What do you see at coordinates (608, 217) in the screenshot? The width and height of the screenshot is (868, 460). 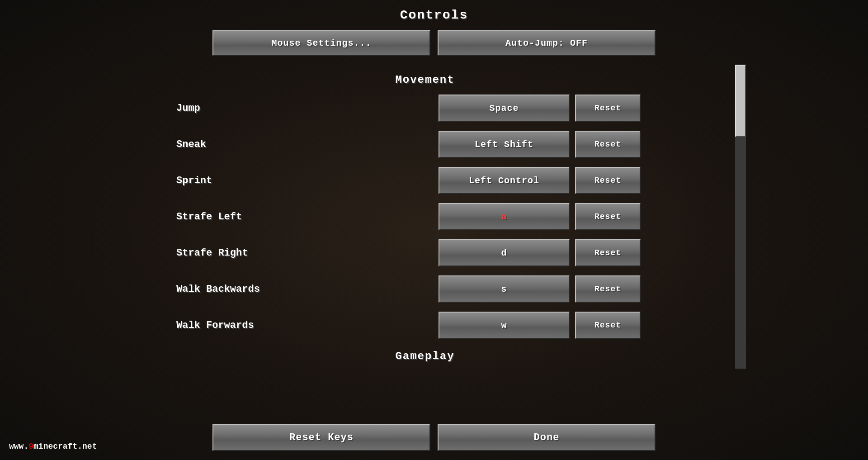 I see `reset-button-strafe-left: Reset` at bounding box center [608, 217].